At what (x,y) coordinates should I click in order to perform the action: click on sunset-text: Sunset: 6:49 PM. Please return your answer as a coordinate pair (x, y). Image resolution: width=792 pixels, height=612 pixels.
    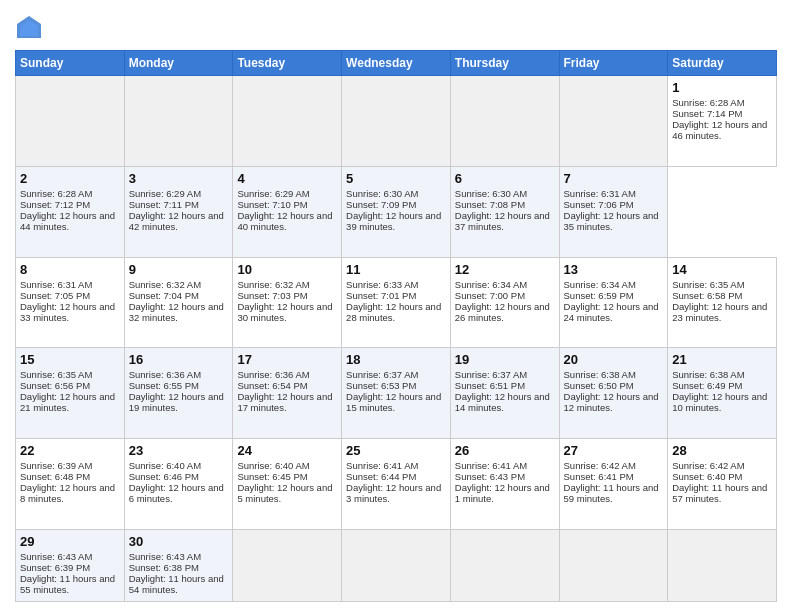
    Looking at the image, I should click on (722, 386).